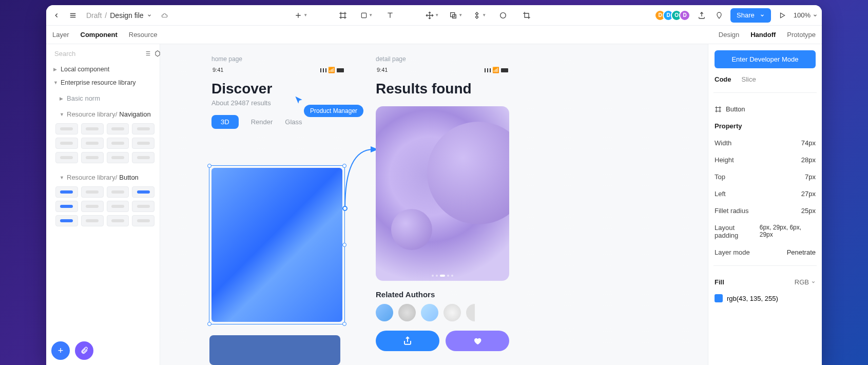 This screenshot has height=365, width=868. Describe the element at coordinates (94, 15) in the screenshot. I see `breadcrumb-root: Draft` at that location.